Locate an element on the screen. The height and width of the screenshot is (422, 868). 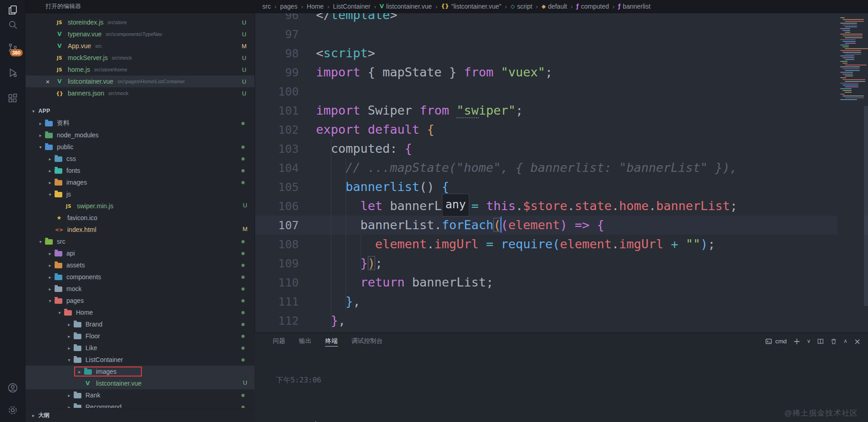
line-number: 102 is located at coordinates (286, 130).